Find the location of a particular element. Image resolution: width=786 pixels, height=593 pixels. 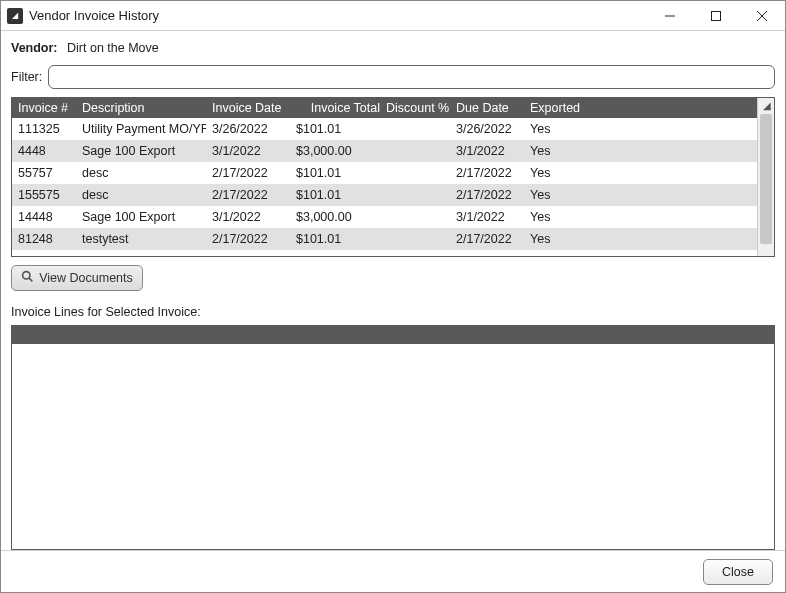

filter-label: Filter: is located at coordinates (26, 77).